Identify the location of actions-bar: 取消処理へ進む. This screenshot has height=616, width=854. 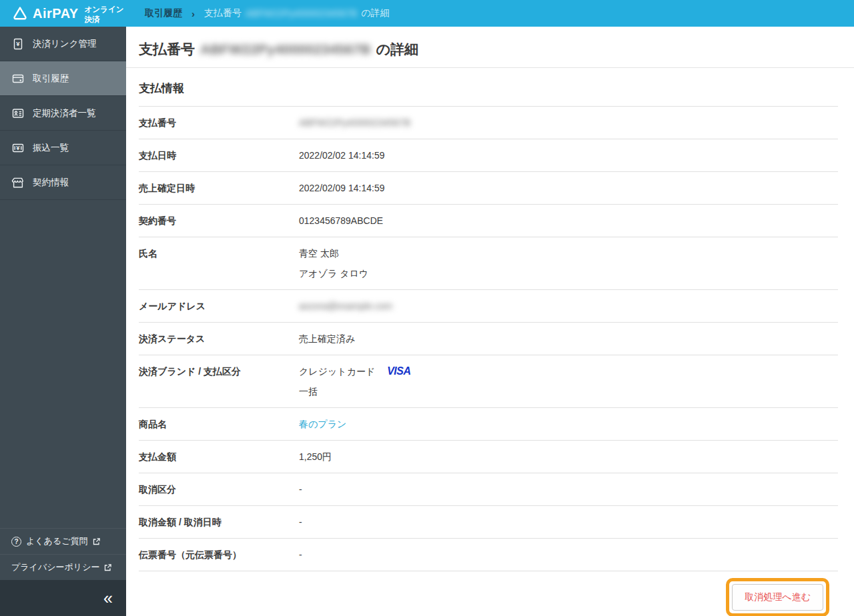
(488, 593).